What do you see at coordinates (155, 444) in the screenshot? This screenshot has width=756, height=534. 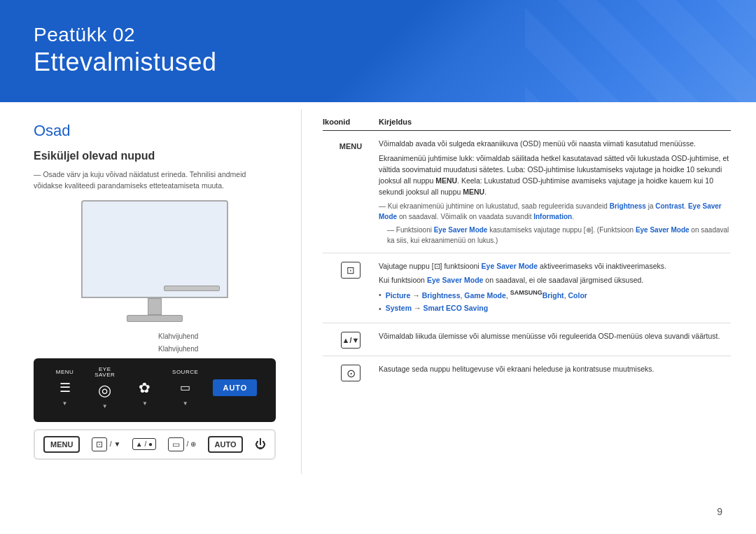 I see `bottom-controls-row: MENU ⊡ / ▼ ▲ / ● ▭ / ⊕ AUTO ⏻` at bounding box center [155, 444].